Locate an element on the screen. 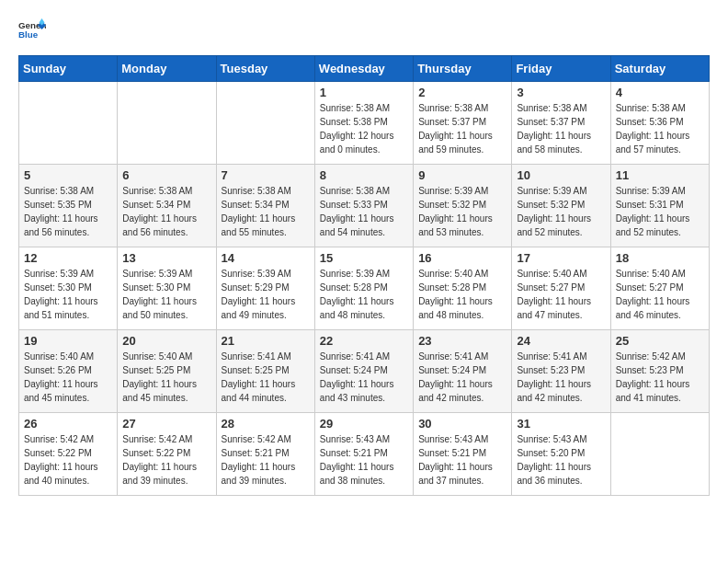 This screenshot has width=728, height=563. calendar-cell: 15 Sunrise: 5:39 AM Sunset: 5:28 PM Dayl… is located at coordinates (364, 289).